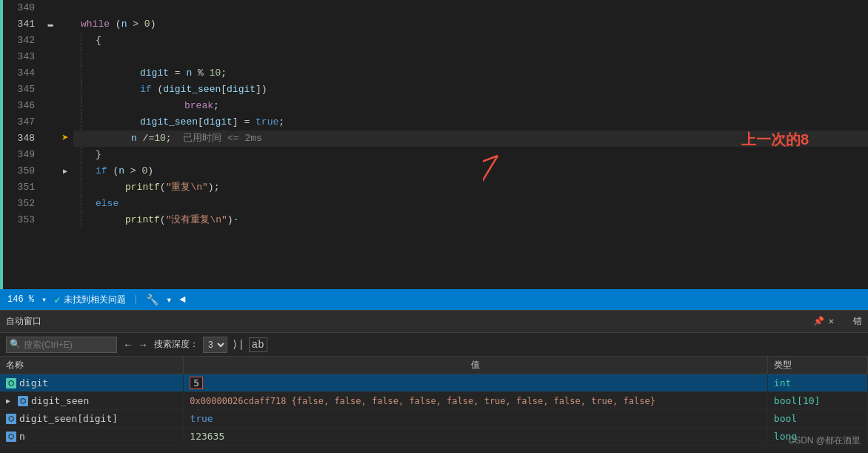  I want to click on debug-toolbar: 🔍 ← → 搜索深度： 3 1 2 4 5 ⟩| ab, so click(434, 345).